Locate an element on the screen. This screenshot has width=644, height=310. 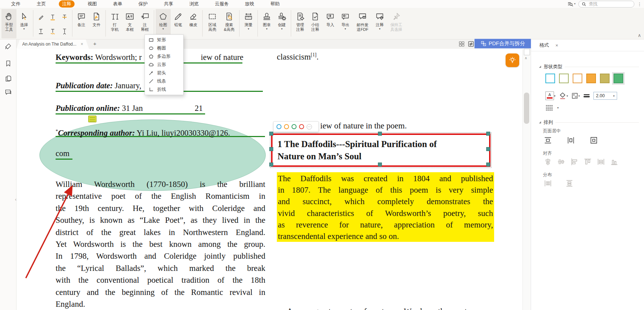
shape-type-section-header: 形状类型 is located at coordinates (589, 67).